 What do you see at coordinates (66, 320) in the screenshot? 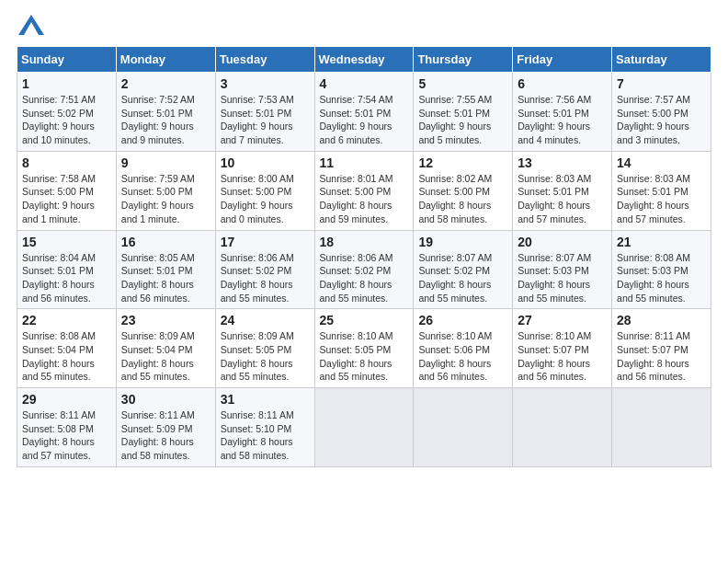
I see `day-number: 22` at bounding box center [66, 320].